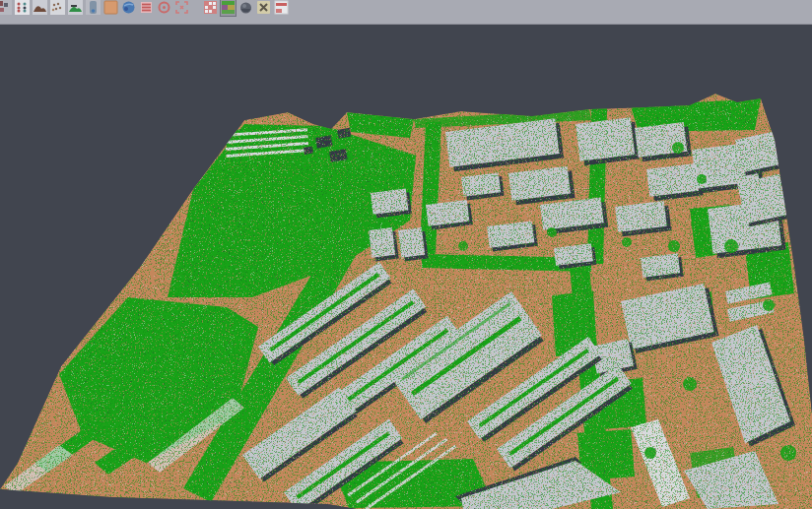 The width and height of the screenshot is (812, 509). I want to click on clip-box-icon, so click(282, 8).